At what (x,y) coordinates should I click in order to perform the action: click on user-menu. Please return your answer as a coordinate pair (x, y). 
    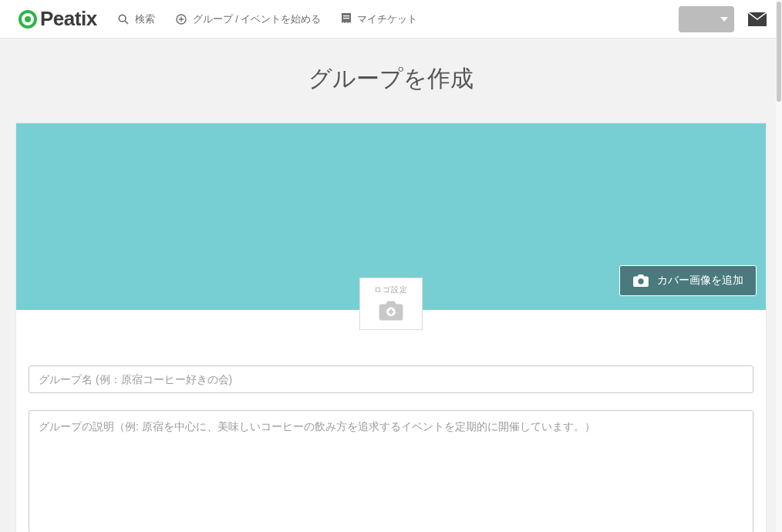
    Looking at the image, I should click on (706, 19).